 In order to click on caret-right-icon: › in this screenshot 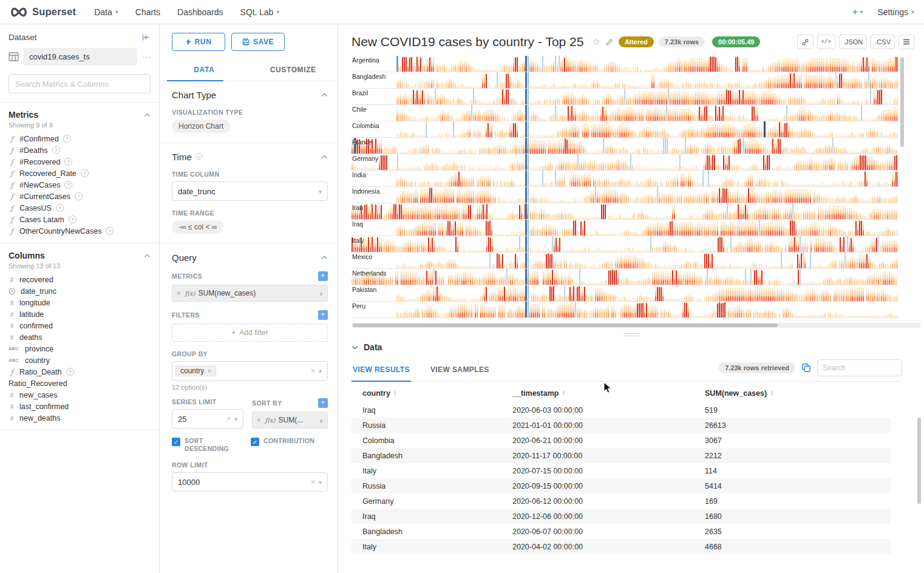, I will do `click(321, 294)`.